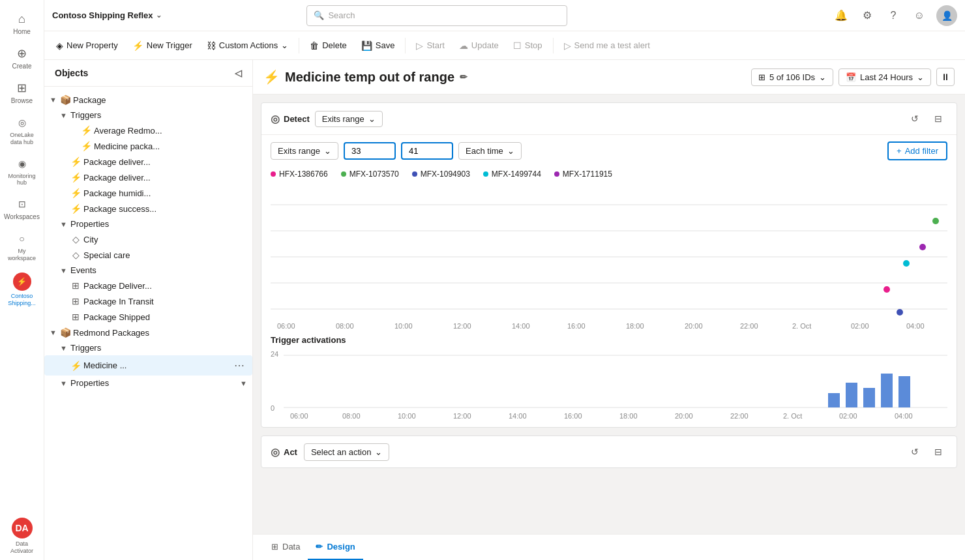  What do you see at coordinates (22, 59) in the screenshot?
I see `sidebar-item-create: ⊕ Create` at bounding box center [22, 59].